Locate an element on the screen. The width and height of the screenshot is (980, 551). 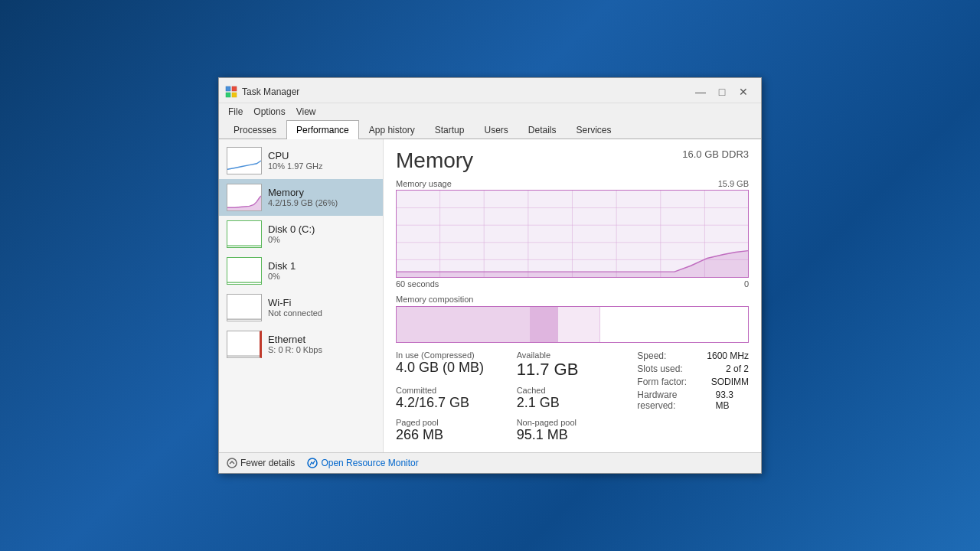
ethernet-label: Ethernet is located at coordinates (296, 340).